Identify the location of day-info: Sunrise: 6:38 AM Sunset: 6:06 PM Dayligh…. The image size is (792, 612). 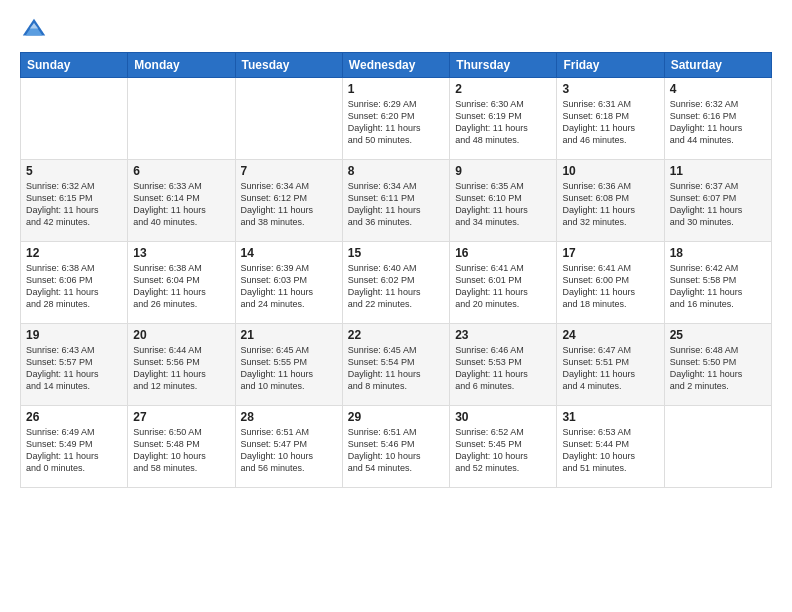
(74, 286).